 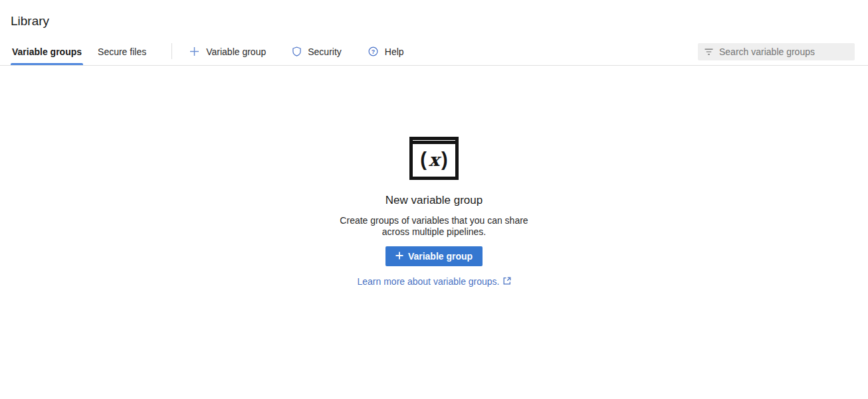 What do you see at coordinates (324, 52) in the screenshot?
I see `security-label: Security` at bounding box center [324, 52].